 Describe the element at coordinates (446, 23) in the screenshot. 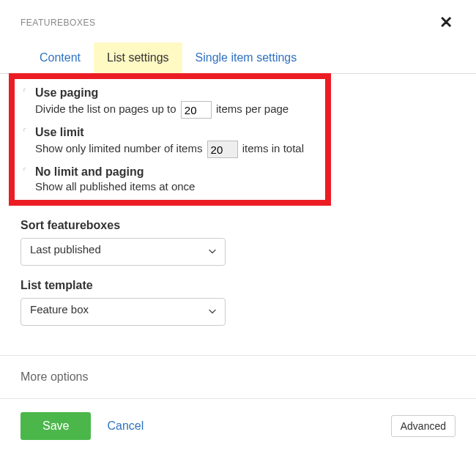

I see `close-icon: ✕` at that location.